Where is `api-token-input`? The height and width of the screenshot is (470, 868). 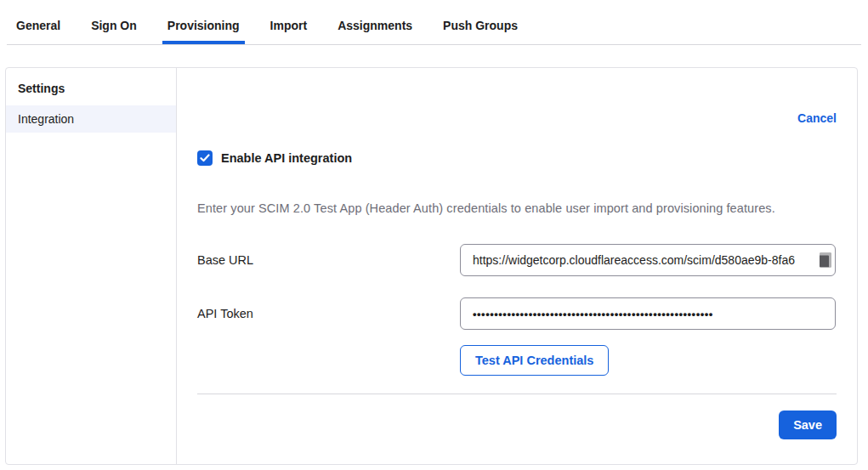
api-token-input is located at coordinates (648, 314).